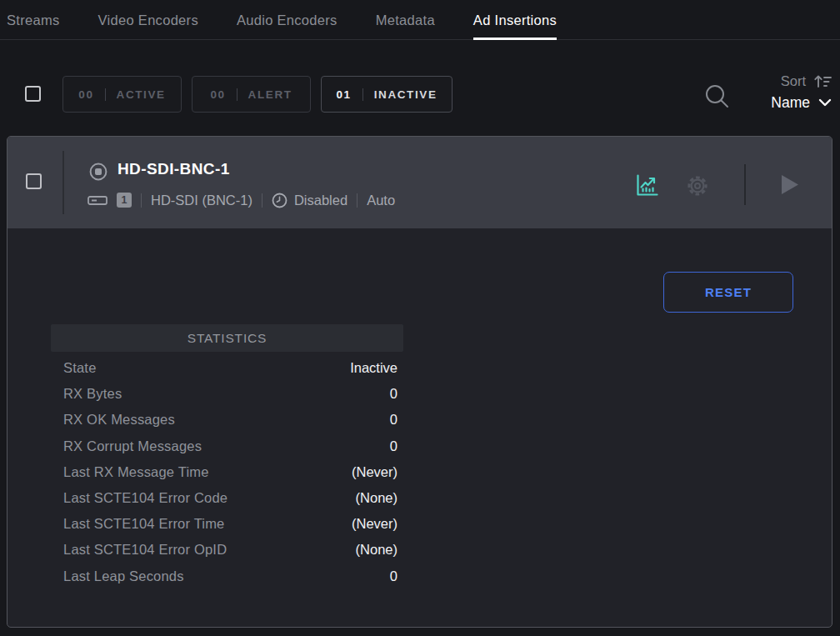 The image size is (840, 636). What do you see at coordinates (782, 103) in the screenshot?
I see `sort-field-dropdown: Name` at bounding box center [782, 103].